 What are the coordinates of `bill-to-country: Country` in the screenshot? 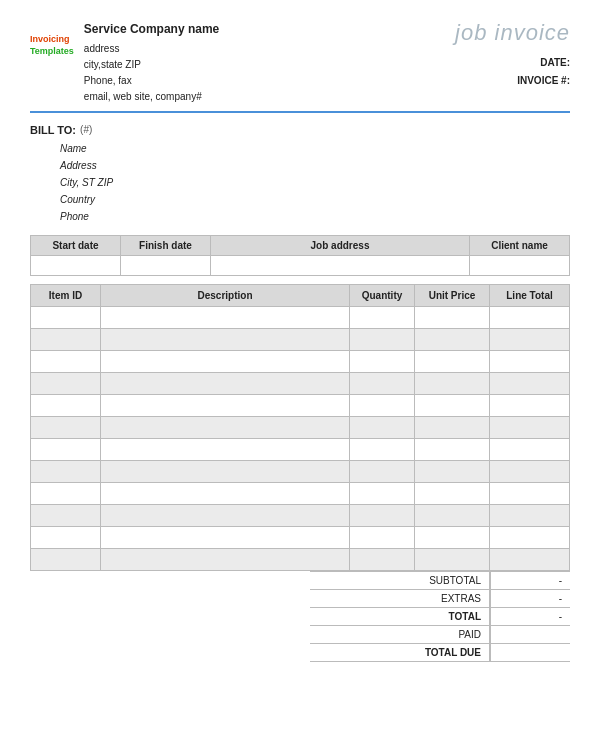 It's located at (315, 200).